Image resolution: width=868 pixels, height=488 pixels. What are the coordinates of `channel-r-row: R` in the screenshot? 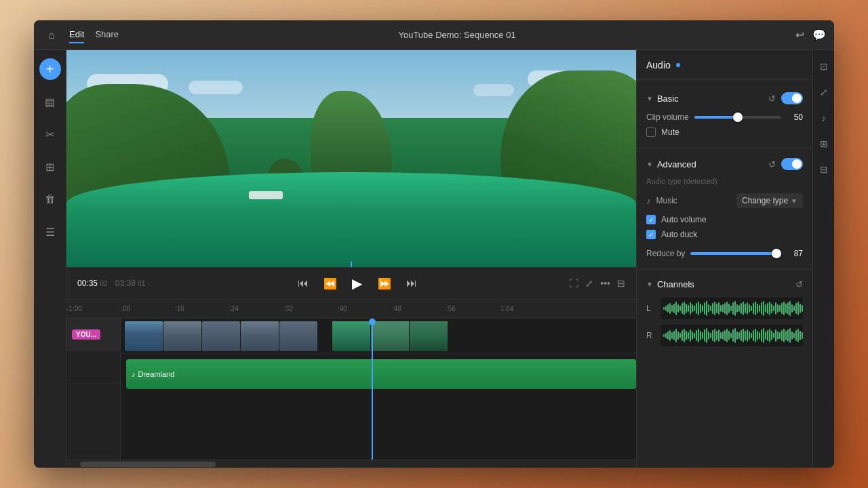 It's located at (724, 336).